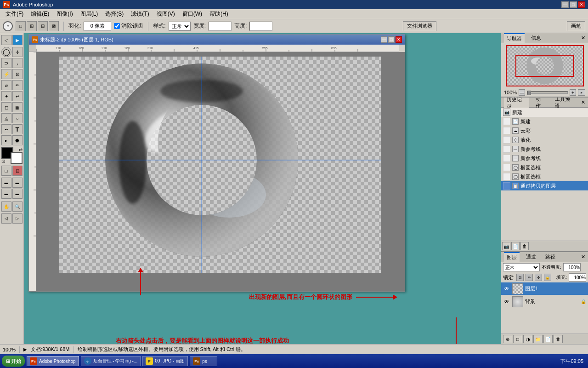 The width and height of the screenshot is (588, 368). Describe the element at coordinates (583, 102) in the screenshot. I see `history-close-icon: ✕` at that location.